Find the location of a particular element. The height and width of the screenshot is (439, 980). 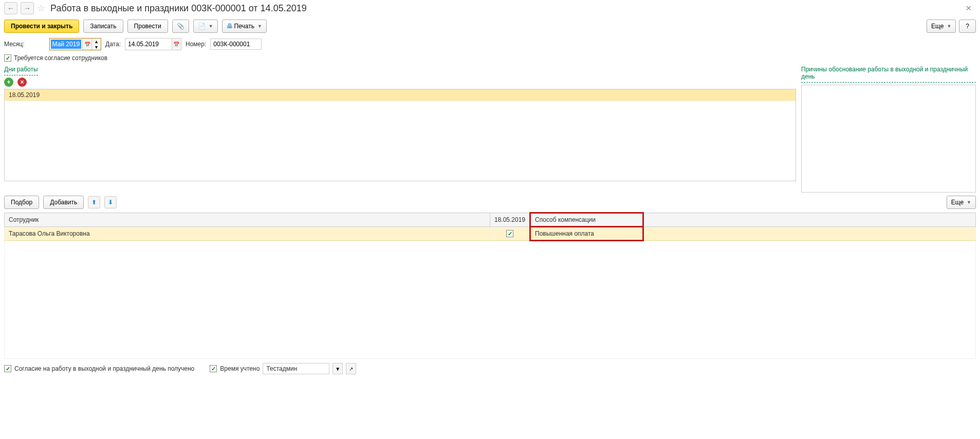

month-down-button: ▾ is located at coordinates (96, 47).